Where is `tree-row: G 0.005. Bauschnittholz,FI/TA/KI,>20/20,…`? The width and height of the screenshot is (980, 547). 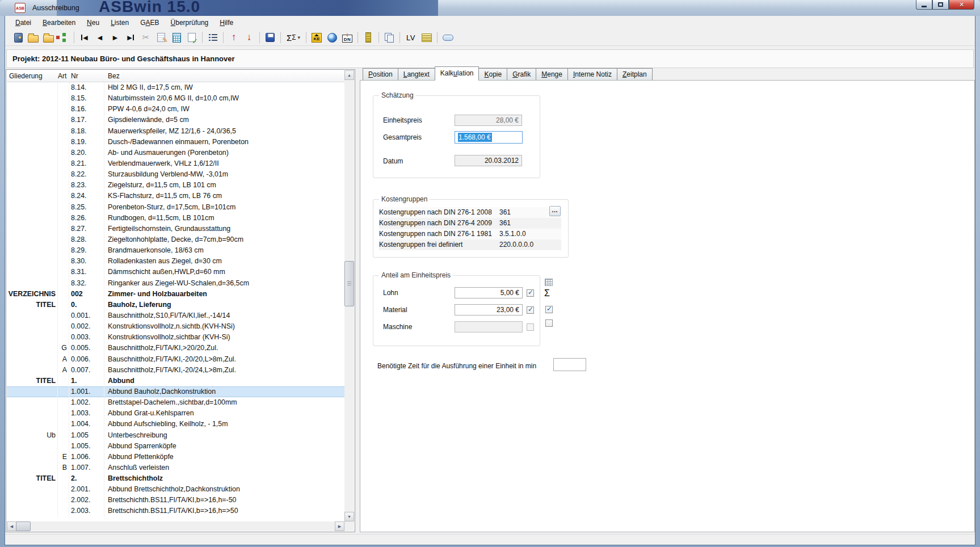 tree-row: G 0.005. Bauschnittholz,FI/TA/KI,>20/20,… is located at coordinates (176, 348).